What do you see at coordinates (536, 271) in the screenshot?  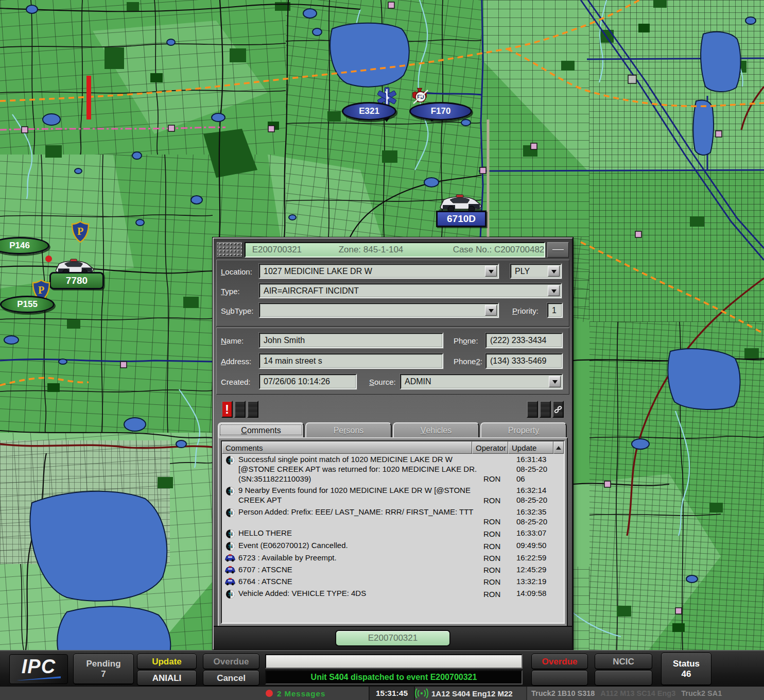 I see `jurisdiction-combobox: PLY` at bounding box center [536, 271].